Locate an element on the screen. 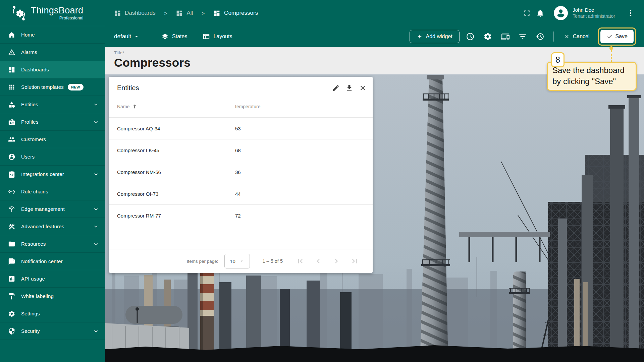 Image resolution: width=644 pixels, height=362 pixels. sidebar-item-dashboards: Dashboards is located at coordinates (53, 70).